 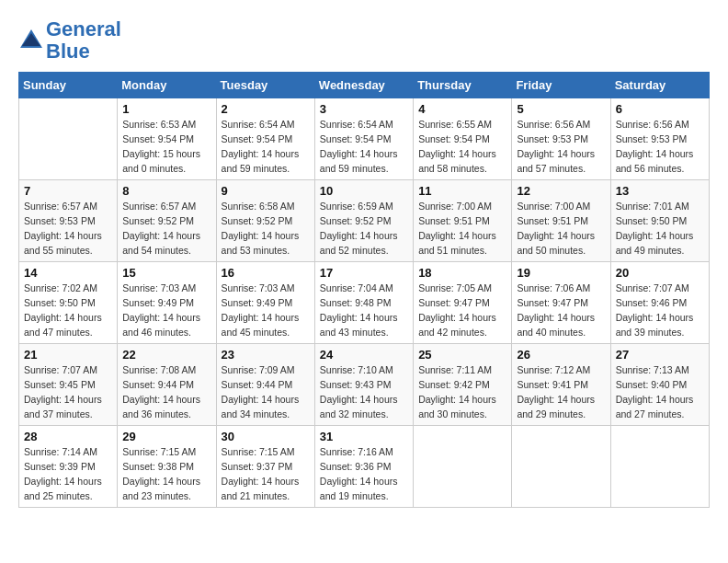 What do you see at coordinates (364, 109) in the screenshot?
I see `day-number: 3` at bounding box center [364, 109].